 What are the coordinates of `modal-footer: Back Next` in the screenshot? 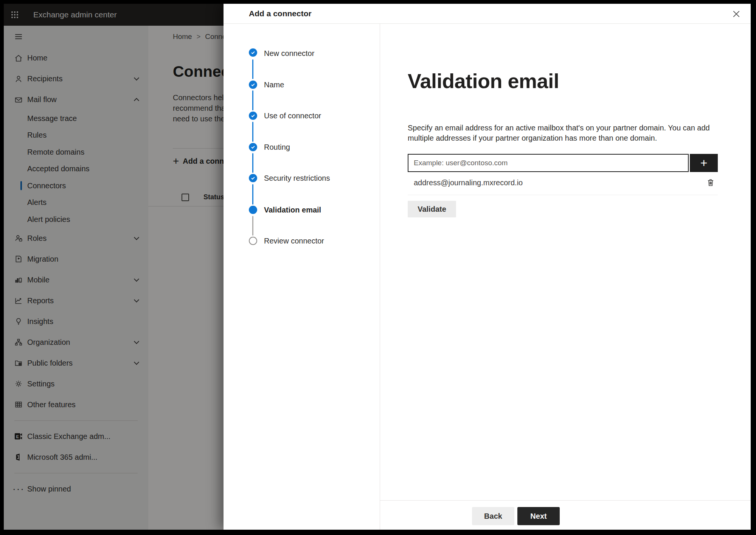 It's located at (565, 515).